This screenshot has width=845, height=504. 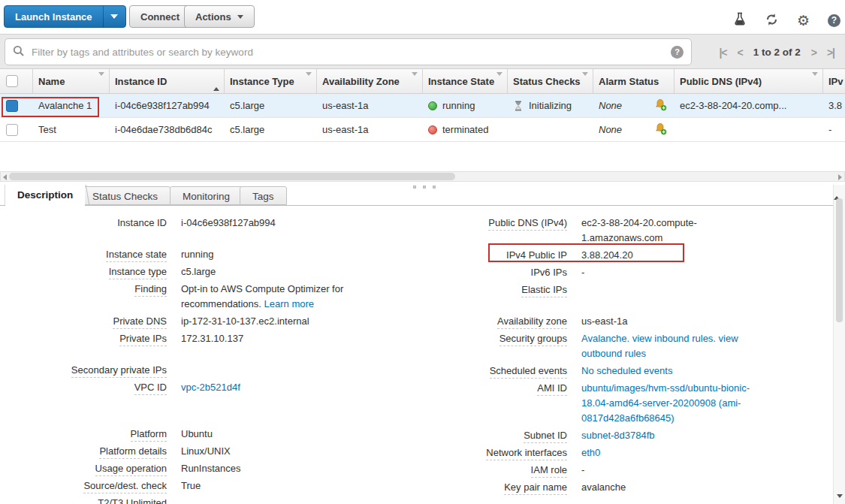 What do you see at coordinates (216, 81) in the screenshot?
I see `sort-up-icon` at bounding box center [216, 81].